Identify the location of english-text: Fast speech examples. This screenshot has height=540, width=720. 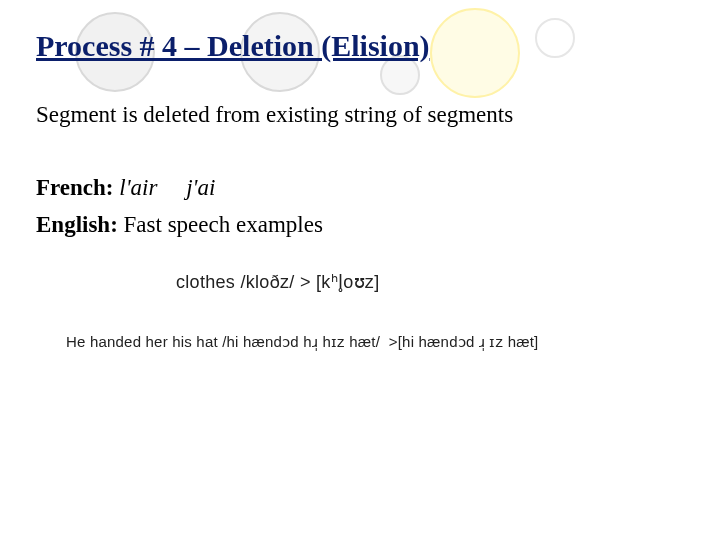
(224, 224).